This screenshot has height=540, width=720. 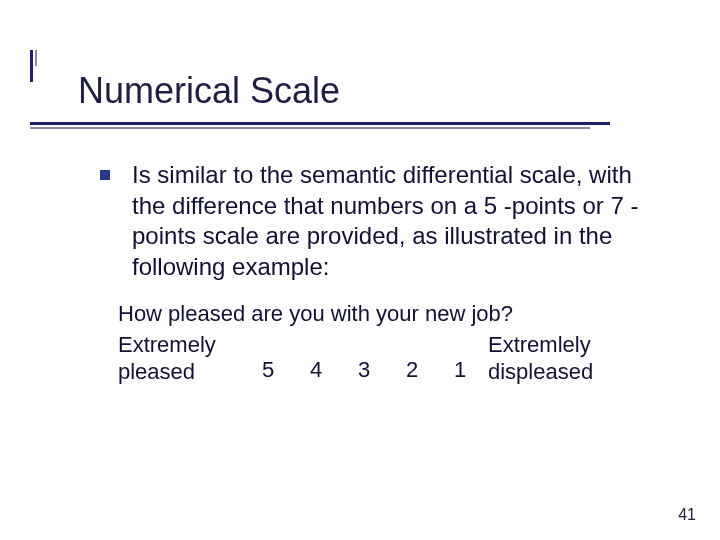 I want to click on left-anchor-line1: Extremely, so click(x=167, y=344).